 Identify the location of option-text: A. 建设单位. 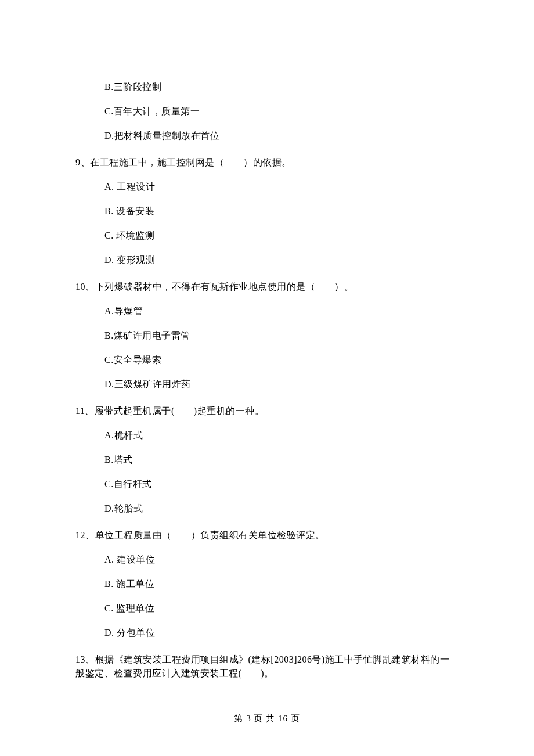
(282, 560).